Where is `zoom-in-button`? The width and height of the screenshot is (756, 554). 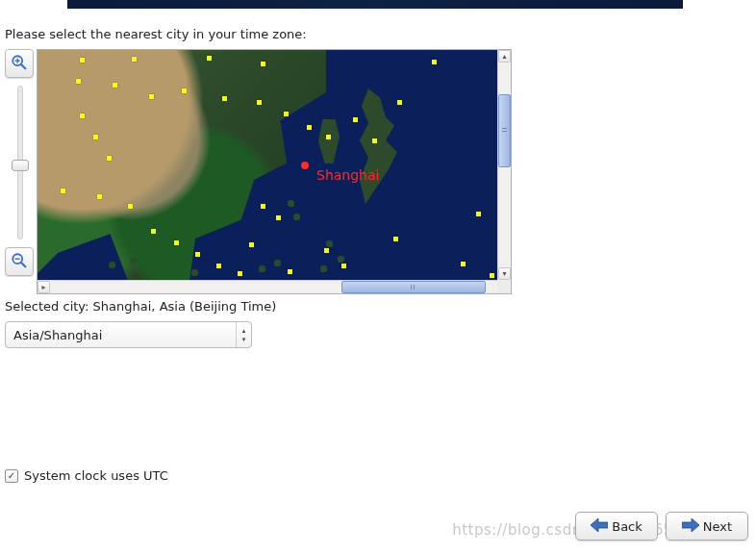
zoom-in-button is located at coordinates (19, 63).